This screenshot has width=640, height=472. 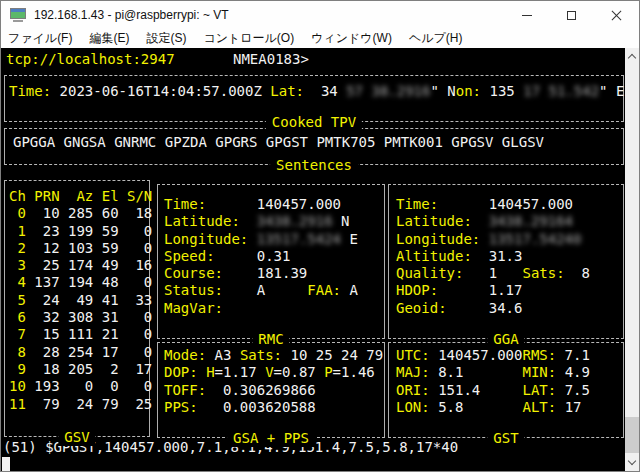 What do you see at coordinates (77, 308) in the screenshot?
I see `gsv-satellite-panel: Ch PRN Az El S/N 0 10 285 60 18 1 23 199…` at bounding box center [77, 308].